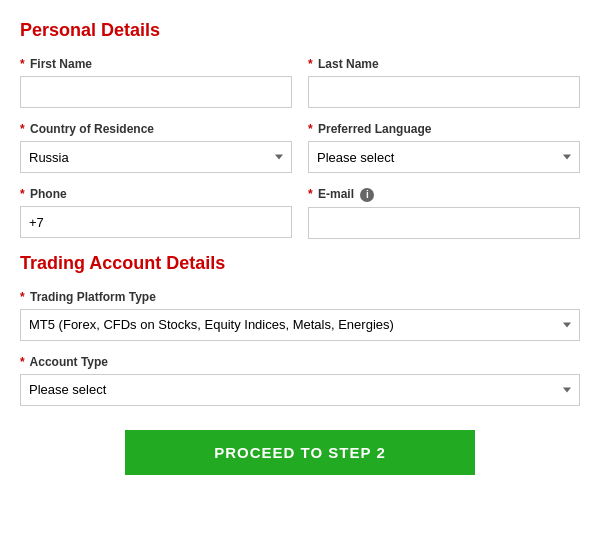 The image size is (600, 542). I want to click on email-group: * E-mail i, so click(444, 213).